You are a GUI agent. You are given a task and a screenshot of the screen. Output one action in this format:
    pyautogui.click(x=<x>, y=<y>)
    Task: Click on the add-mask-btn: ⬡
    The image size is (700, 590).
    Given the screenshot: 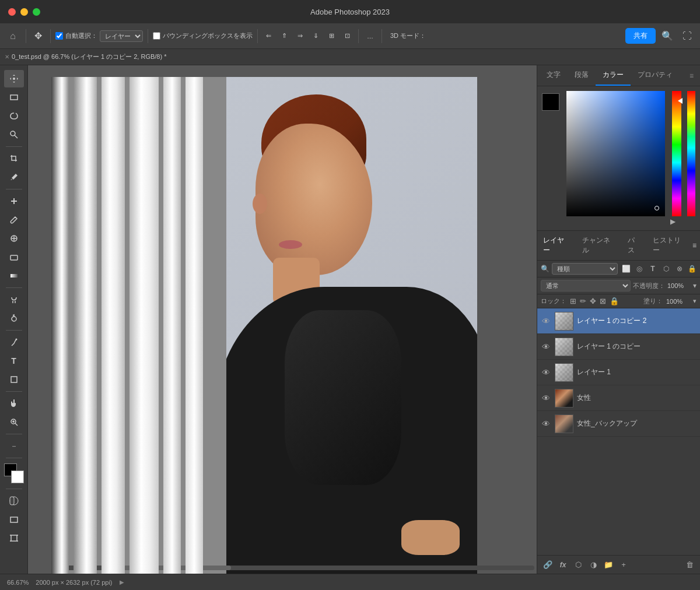 What is the action you would take?
    pyautogui.click(x=578, y=565)
    